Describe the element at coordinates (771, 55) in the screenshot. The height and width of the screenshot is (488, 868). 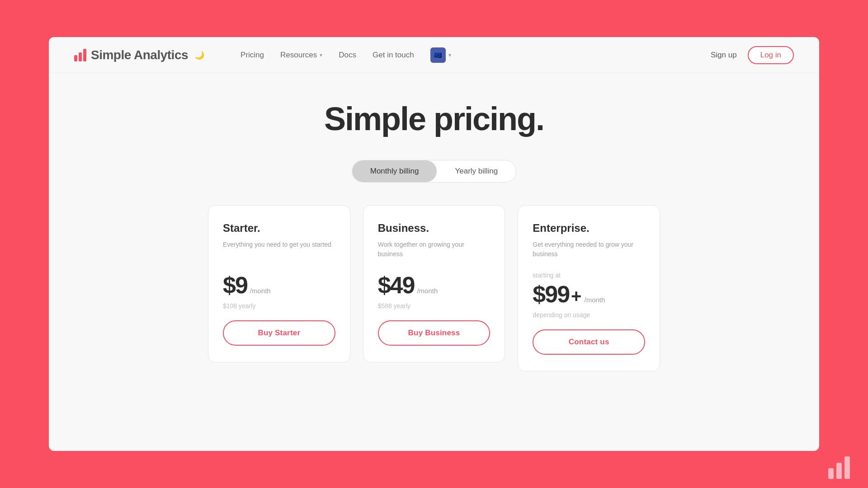
I see `login-button: Log in` at that location.